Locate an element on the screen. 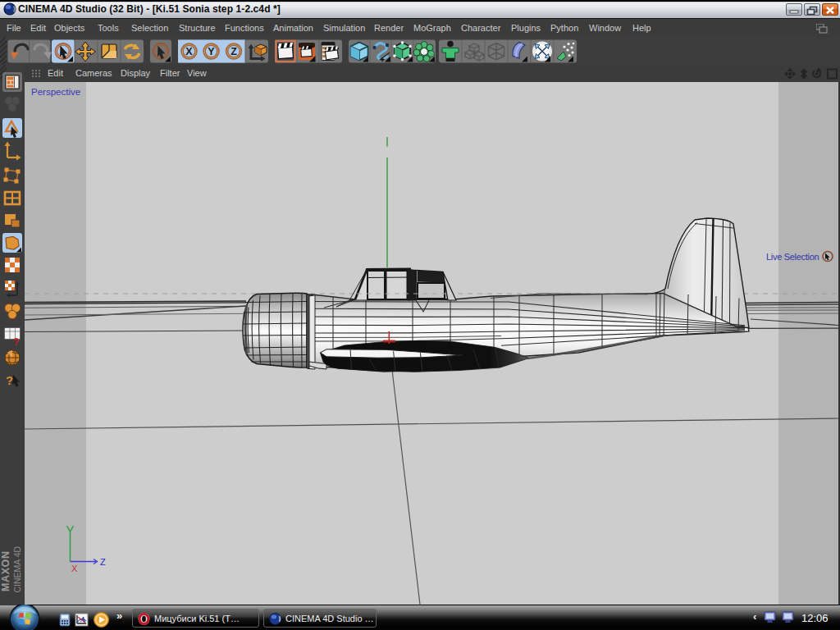  svg-text: Live Selection is located at coordinates (792, 257).